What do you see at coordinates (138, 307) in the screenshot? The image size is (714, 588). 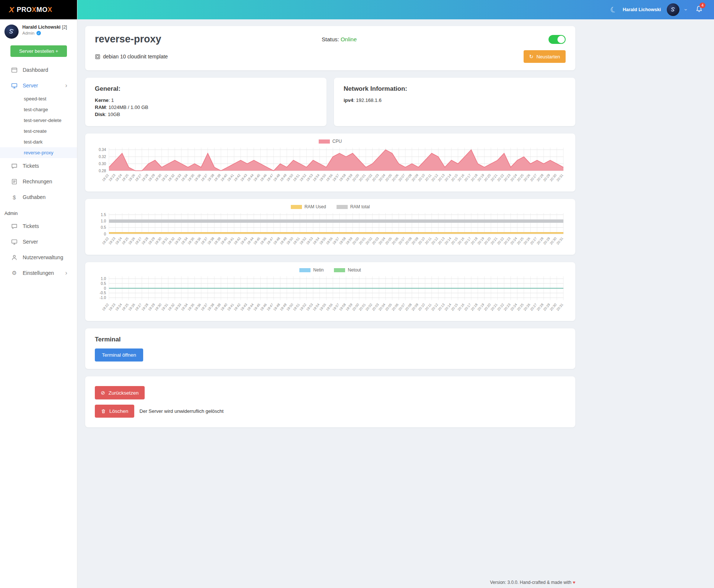 I see `svg-text: 19:27` at bounding box center [138, 307].